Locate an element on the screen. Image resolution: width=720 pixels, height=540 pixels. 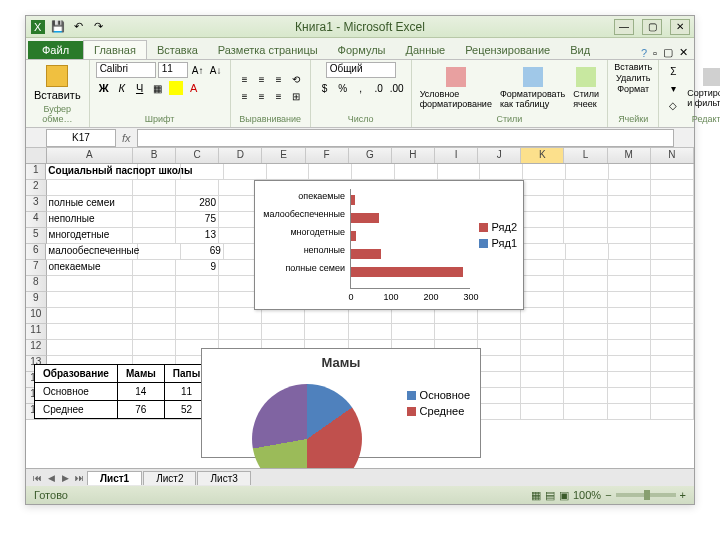
cell: многодетные is located at coordinates (90, 236).